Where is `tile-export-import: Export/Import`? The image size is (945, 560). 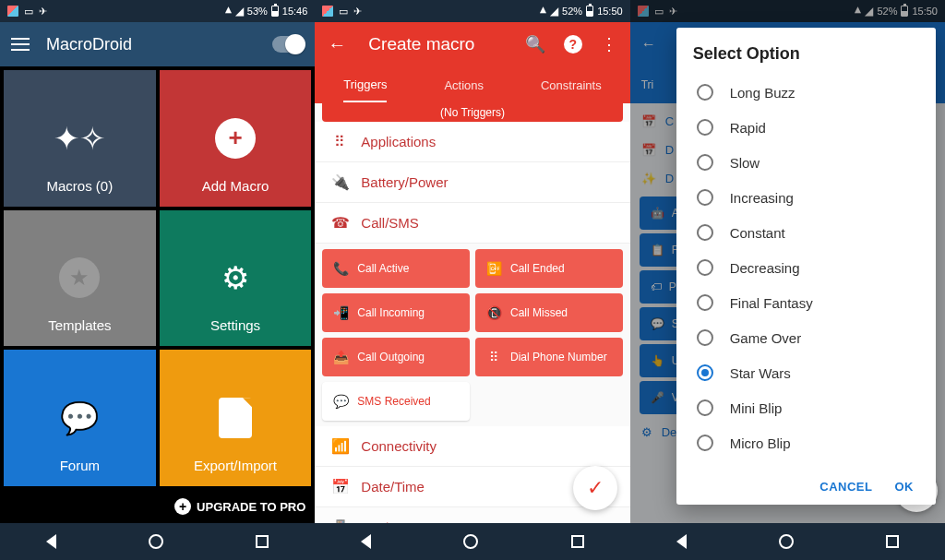 tile-export-import: Export/Import is located at coordinates (236, 418).